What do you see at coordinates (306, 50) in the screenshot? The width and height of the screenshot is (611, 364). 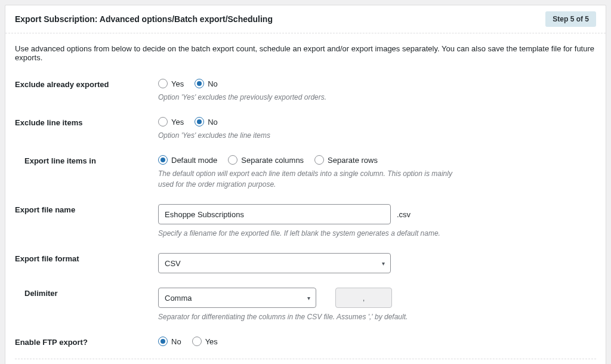 I see `intro-text: Use advanced options from below to decid…` at bounding box center [306, 50].